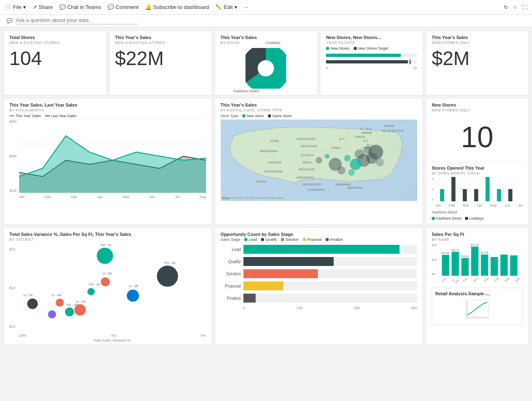 This screenshot has width=532, height=401. I want to click on svg-text: GEORGIA, so click(355, 188).